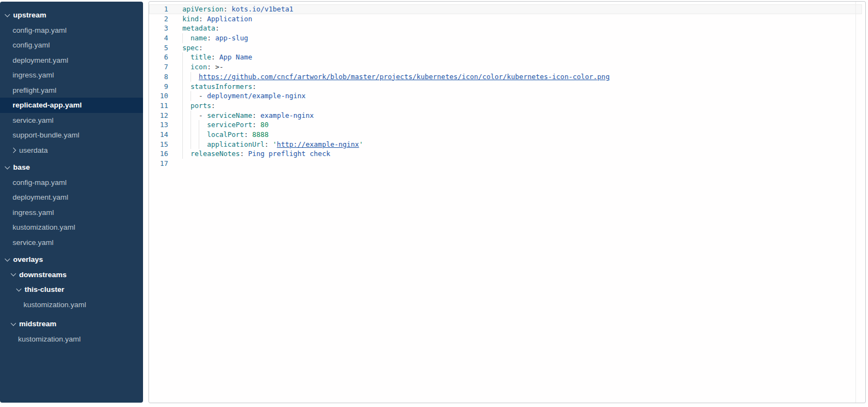 The height and width of the screenshot is (407, 868). What do you see at coordinates (522, 28) in the screenshot?
I see `code-content: metadata:` at bounding box center [522, 28].